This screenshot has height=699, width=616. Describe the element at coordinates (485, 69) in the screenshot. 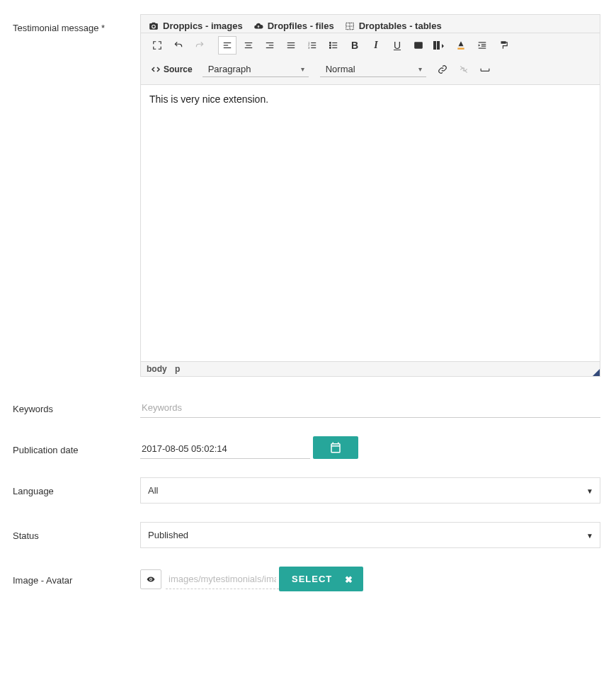

I see `spacer-icon` at that location.